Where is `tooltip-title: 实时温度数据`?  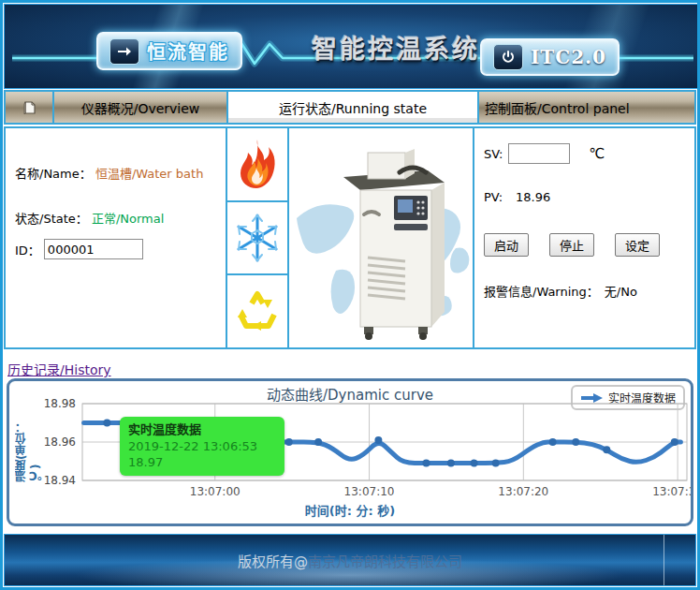
tooltip-title: 实时温度数据 is located at coordinates (202, 430).